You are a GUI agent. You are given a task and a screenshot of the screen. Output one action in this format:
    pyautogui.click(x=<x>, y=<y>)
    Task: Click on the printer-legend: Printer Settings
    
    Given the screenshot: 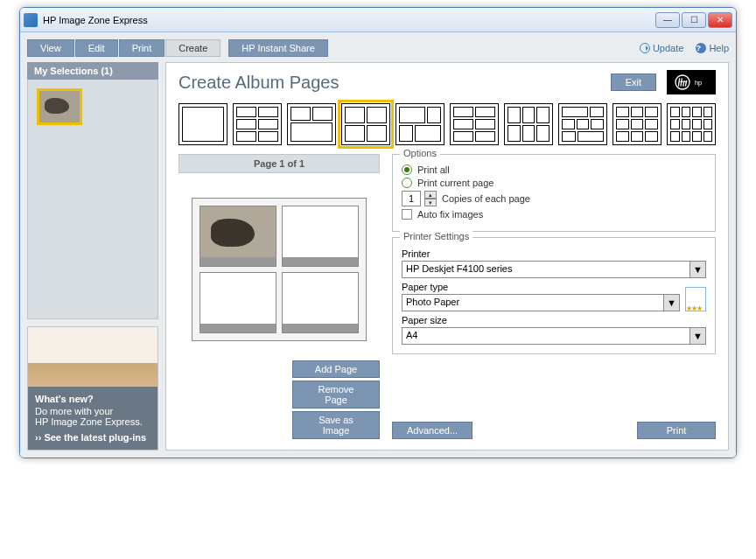 What is the action you would take?
    pyautogui.click(x=436, y=236)
    